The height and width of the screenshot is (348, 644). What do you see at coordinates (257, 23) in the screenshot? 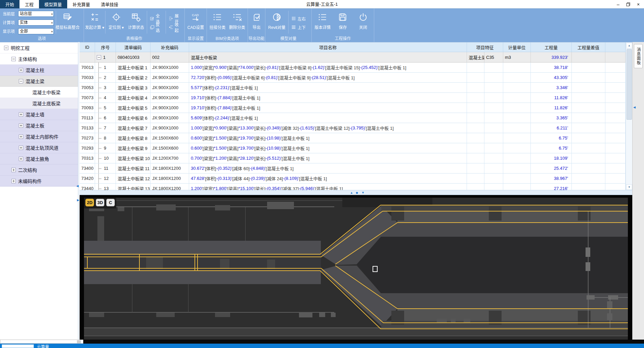
I see `ribbon-button-导出: 导出` at bounding box center [257, 23].